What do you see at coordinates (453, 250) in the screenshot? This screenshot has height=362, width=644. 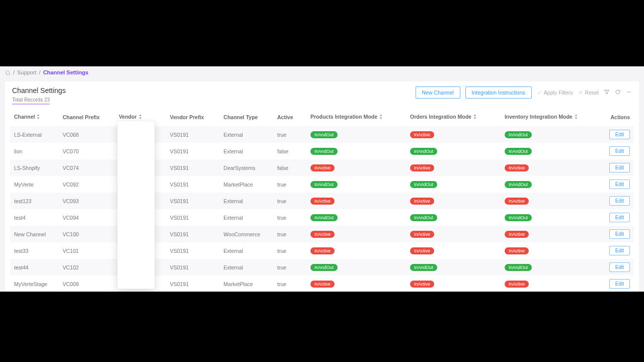 I see `cell-orders-mode: InActive` at bounding box center [453, 250].